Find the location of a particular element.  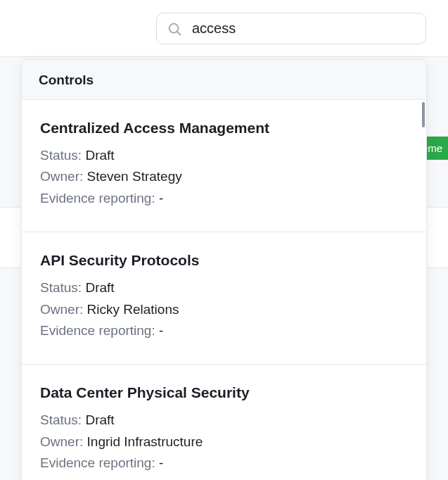

owner-value: Ricky Relations is located at coordinates (134, 310).